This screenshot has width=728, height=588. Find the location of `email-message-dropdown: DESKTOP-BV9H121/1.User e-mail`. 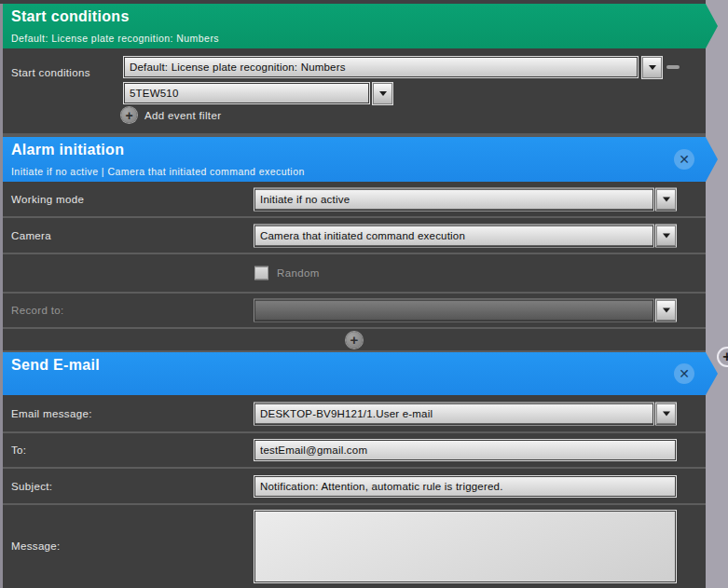

email-message-dropdown: DESKTOP-BV9H121/1.User e-mail is located at coordinates (454, 414).